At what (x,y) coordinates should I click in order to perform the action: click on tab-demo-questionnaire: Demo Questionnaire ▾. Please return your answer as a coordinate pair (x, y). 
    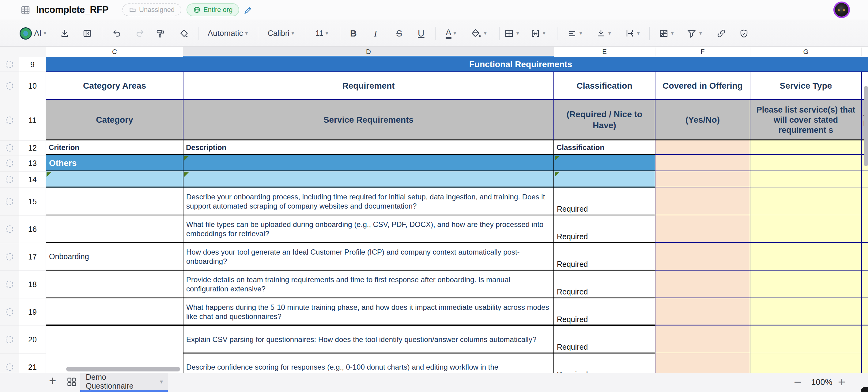
    Looking at the image, I should click on (124, 383).